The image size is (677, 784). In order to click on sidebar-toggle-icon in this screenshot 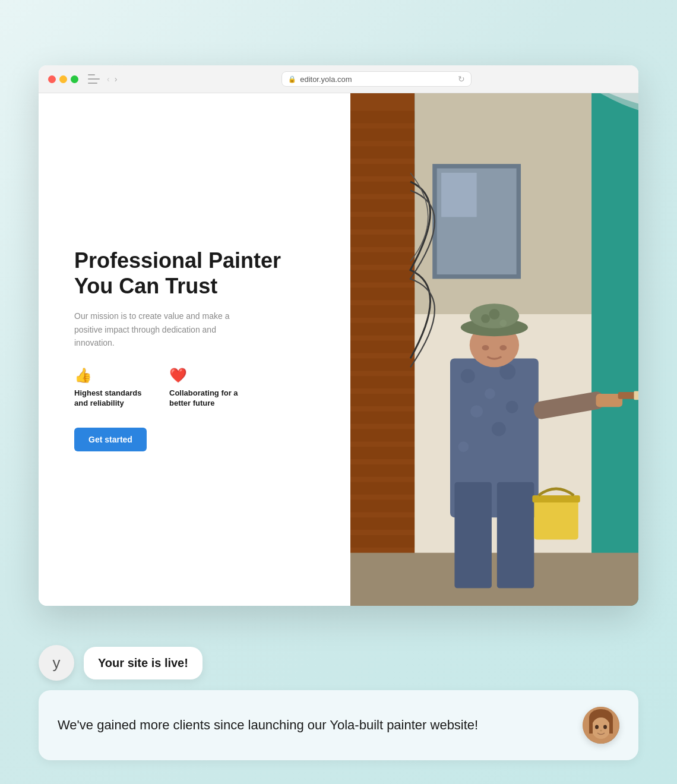, I will do `click(94, 79)`.